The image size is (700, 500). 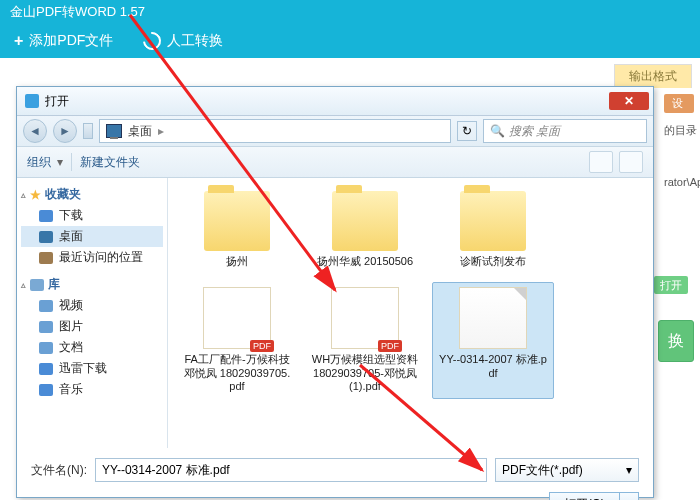 What do you see at coordinates (46, 258) in the screenshot?
I see `recent-icon` at bounding box center [46, 258].